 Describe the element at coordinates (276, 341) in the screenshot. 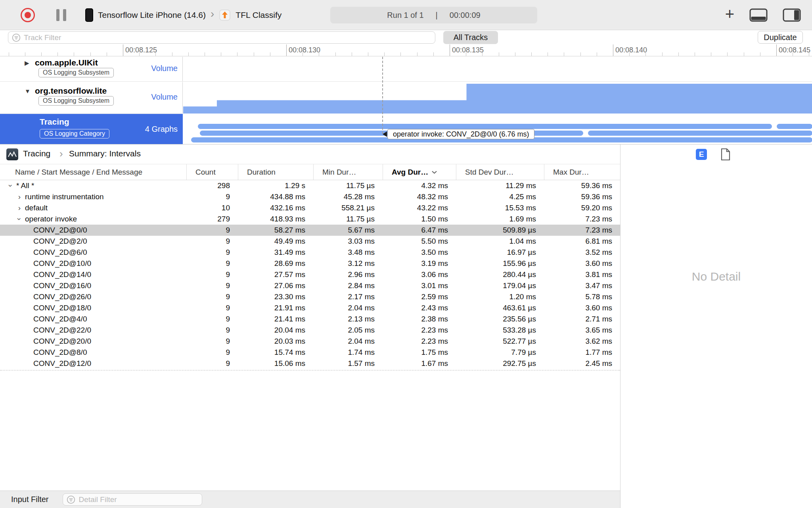

I see `cell-duration: 20.03 ms` at that location.